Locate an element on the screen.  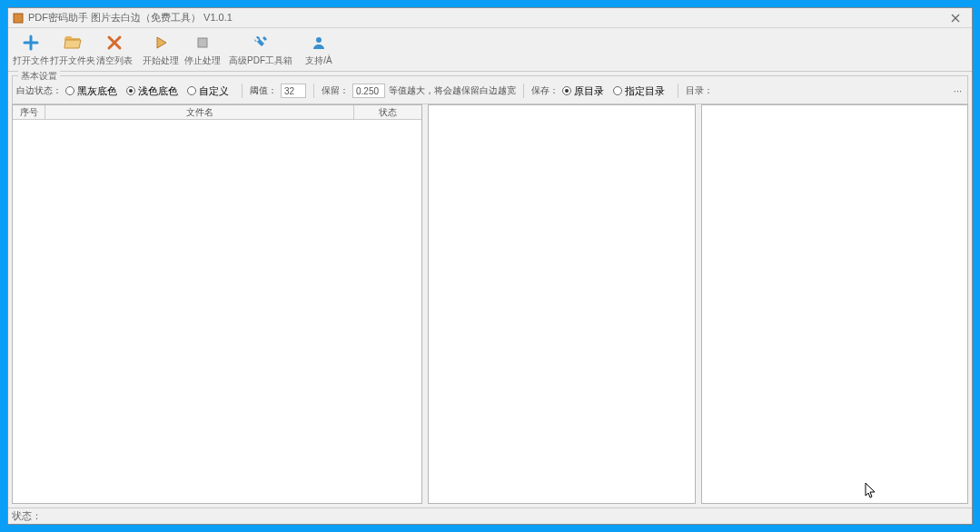
add-file-label: 打开文件 is located at coordinates (31, 61).